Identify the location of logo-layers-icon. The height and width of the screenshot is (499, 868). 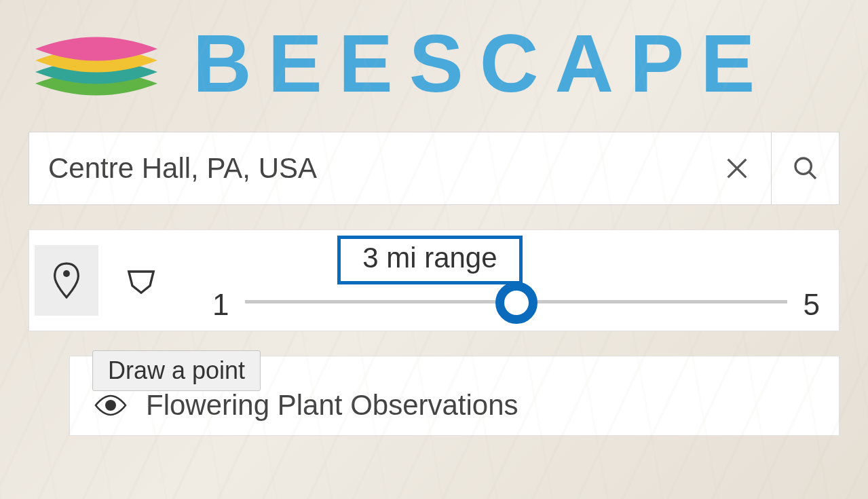
(96, 63).